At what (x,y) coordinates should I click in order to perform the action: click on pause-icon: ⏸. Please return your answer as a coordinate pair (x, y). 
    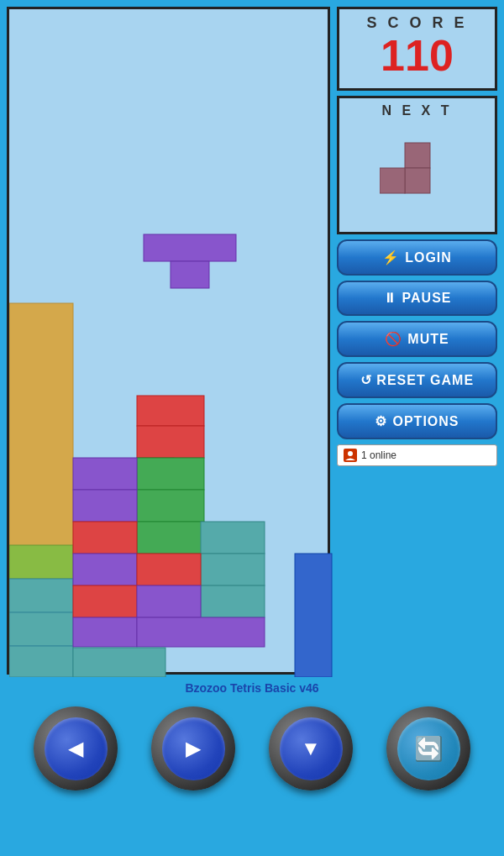
    Looking at the image, I should click on (390, 298).